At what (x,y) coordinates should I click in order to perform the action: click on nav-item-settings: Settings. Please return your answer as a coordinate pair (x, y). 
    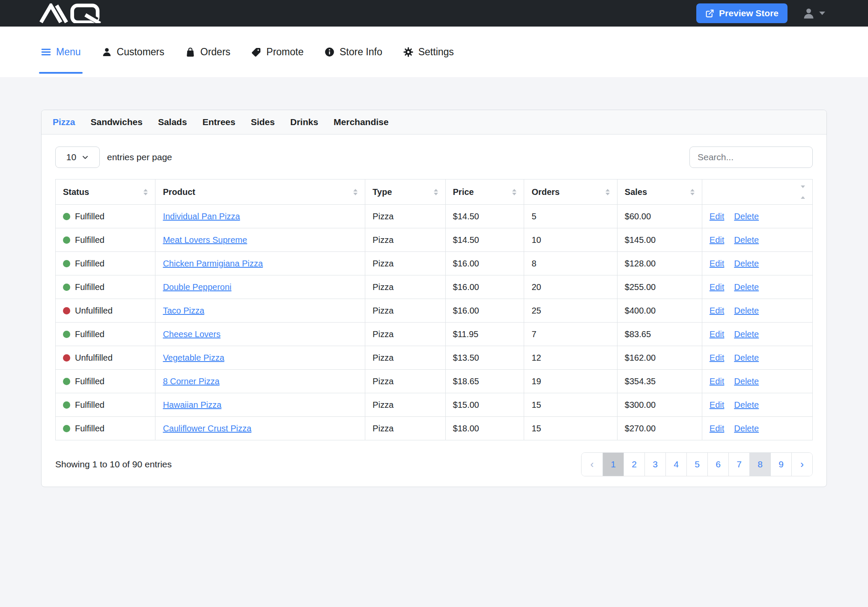
    Looking at the image, I should click on (428, 52).